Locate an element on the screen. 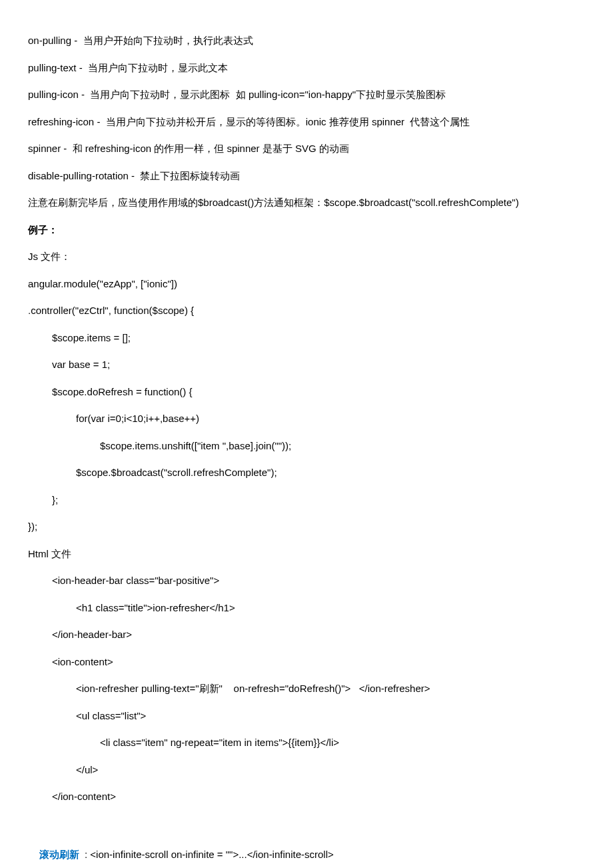 This screenshot has width=613, height=868. line-26: <li class="item" ng-repeat="item in item… is located at coordinates (306, 743).